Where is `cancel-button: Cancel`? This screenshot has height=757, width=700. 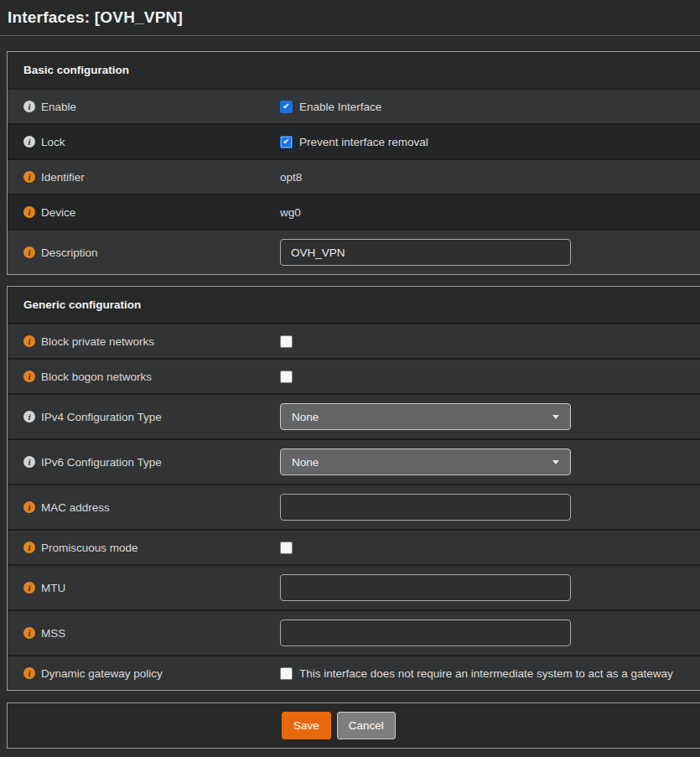
cancel-button: Cancel is located at coordinates (366, 726).